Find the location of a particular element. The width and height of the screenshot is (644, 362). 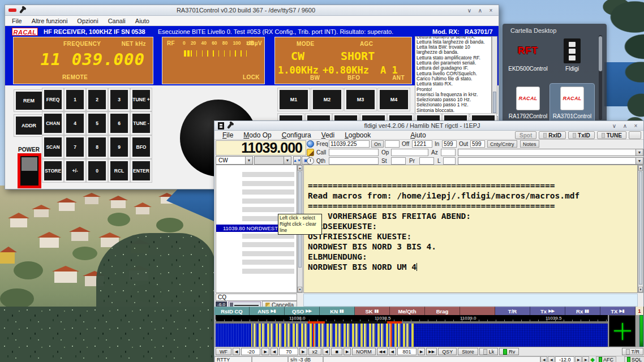

pencil-icon is located at coordinates (310, 153).